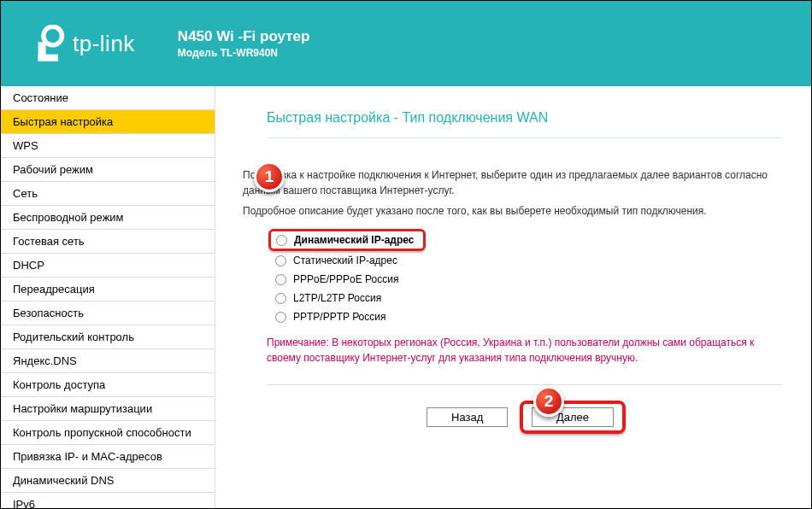 The image size is (812, 509). What do you see at coordinates (108, 313) in the screenshot?
I see `sidebar-item-9: Безопасность` at bounding box center [108, 313].